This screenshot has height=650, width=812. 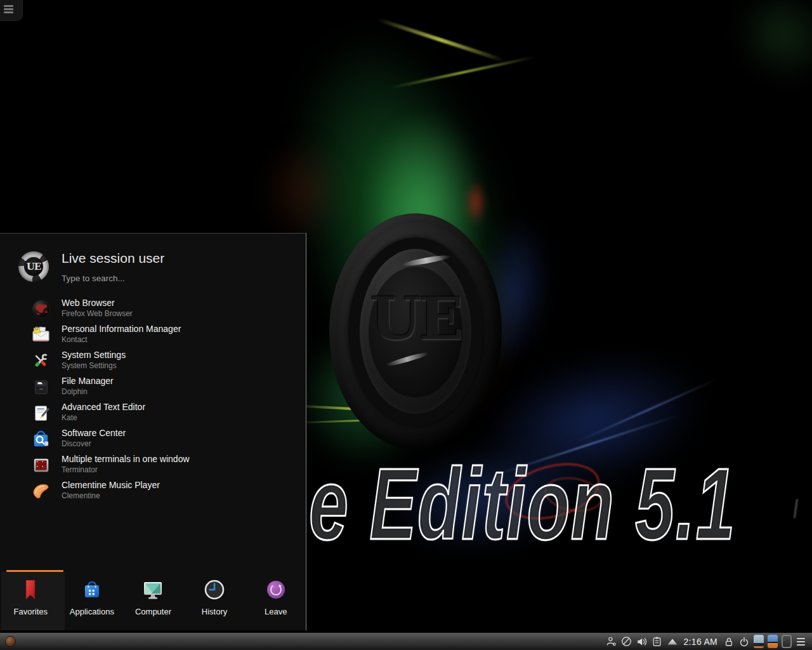 What do you see at coordinates (41, 335) in the screenshot?
I see `kontact-icon` at bounding box center [41, 335].